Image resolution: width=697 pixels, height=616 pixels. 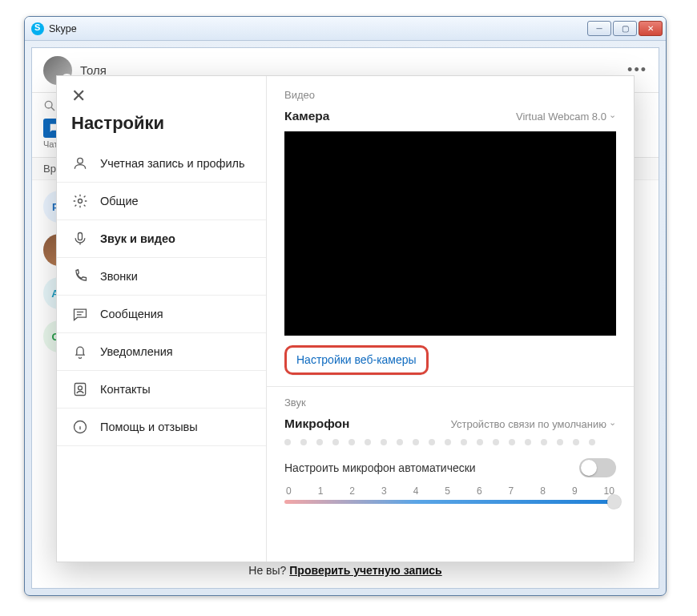 I want to click on camera-select: Virtual Webcam 8.0, so click(x=566, y=117).